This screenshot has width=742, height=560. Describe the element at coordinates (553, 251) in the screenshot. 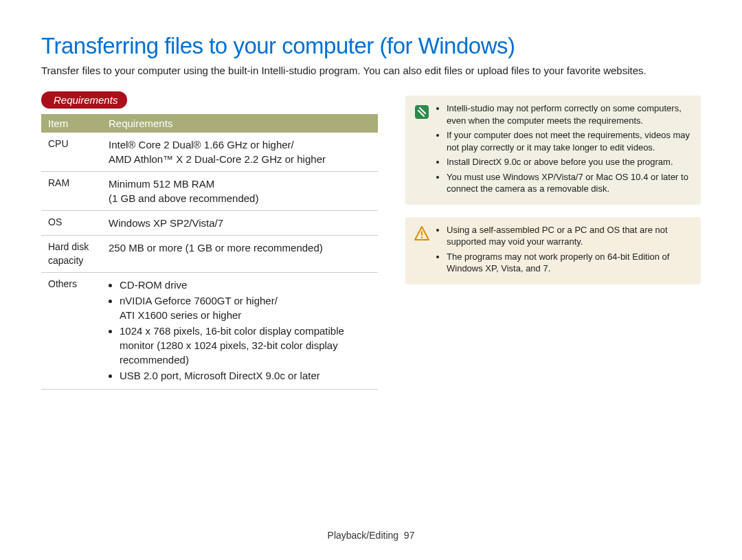

I see `warning-note-box: Using a self-assembled PC or a PC and OS…` at that location.